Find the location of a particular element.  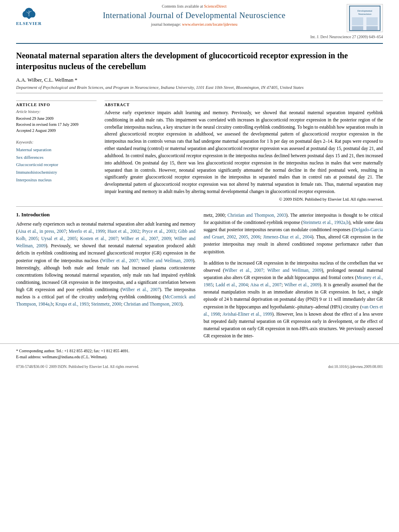

intro-right-text-1: metz, 2000; Christian and Thompson, 2003… is located at coordinates (293, 233).